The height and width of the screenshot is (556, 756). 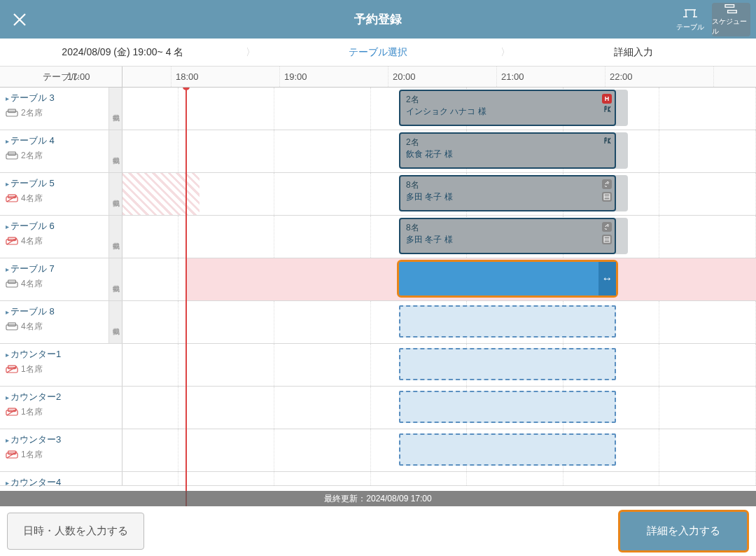 I want to click on view-table-button: テーブル, so click(x=690, y=20).